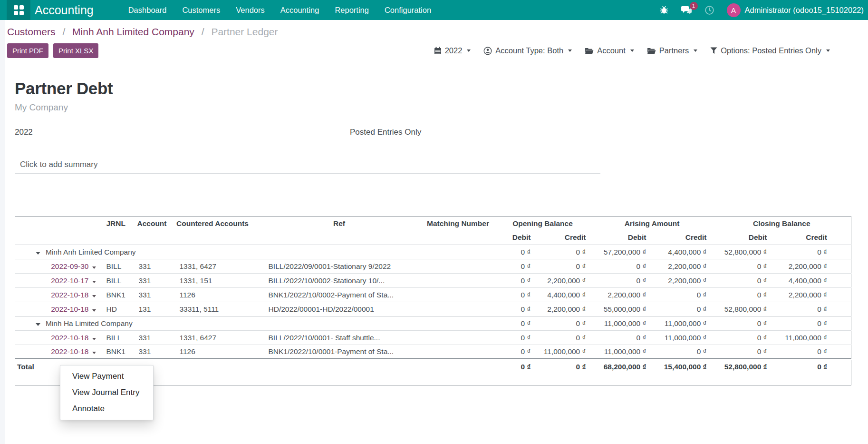 This screenshot has width=868, height=444. Describe the element at coordinates (147, 10) in the screenshot. I see `navbar-menu-dashboard: Dashboard` at that location.